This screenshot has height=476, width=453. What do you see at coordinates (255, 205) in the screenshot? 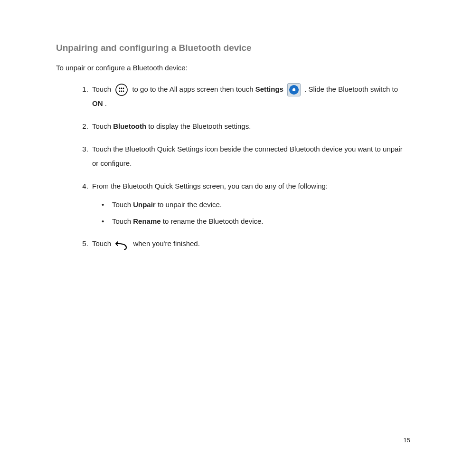
I see `bullet-unpair: Touch Unpair to unpair the device.` at bounding box center [255, 205].